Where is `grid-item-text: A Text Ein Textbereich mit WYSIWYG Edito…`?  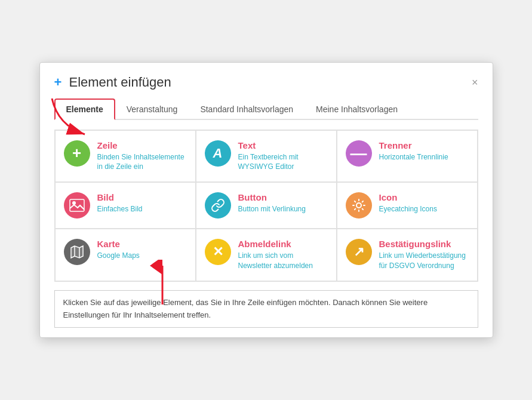 grid-item-text: A Text Ein Textbereich mit WYSIWYG Edito… is located at coordinates (266, 156).